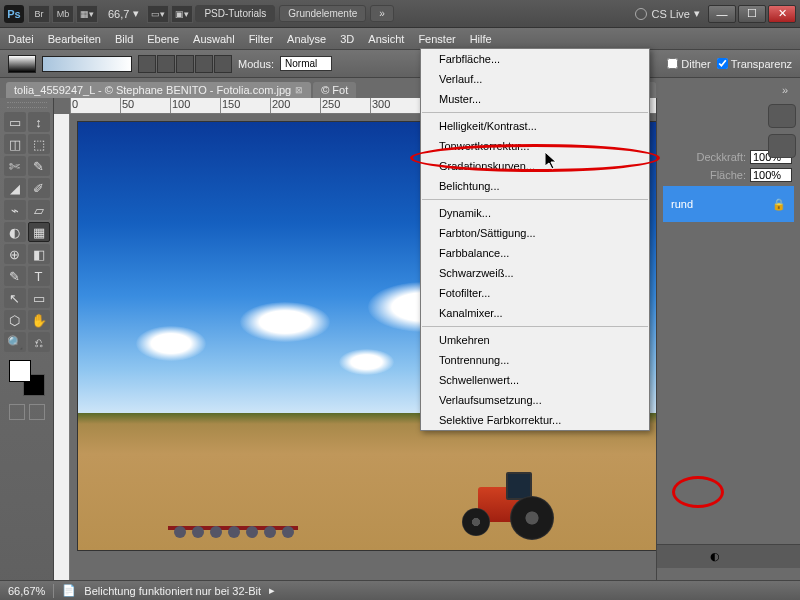 The image size is (800, 600). What do you see at coordinates (535, 233) in the screenshot?
I see `menu-farbton-saettigung: Farbton/Sättigung...` at bounding box center [535, 233].